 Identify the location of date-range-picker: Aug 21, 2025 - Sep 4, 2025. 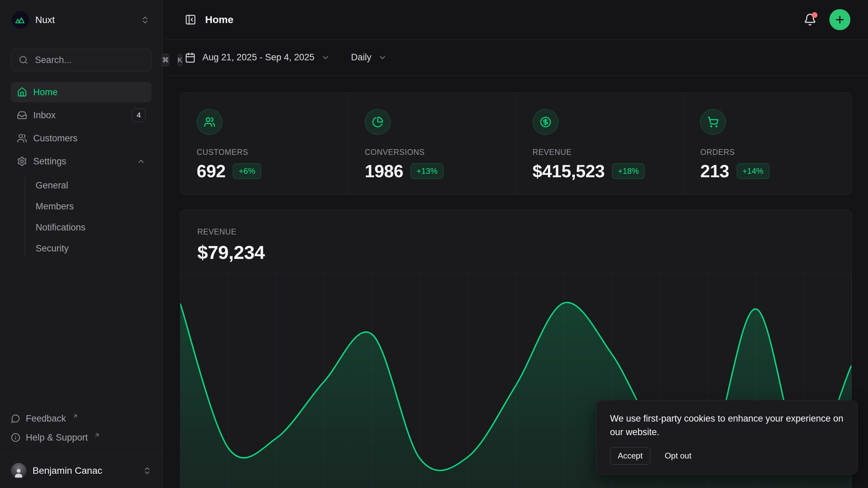
(257, 58).